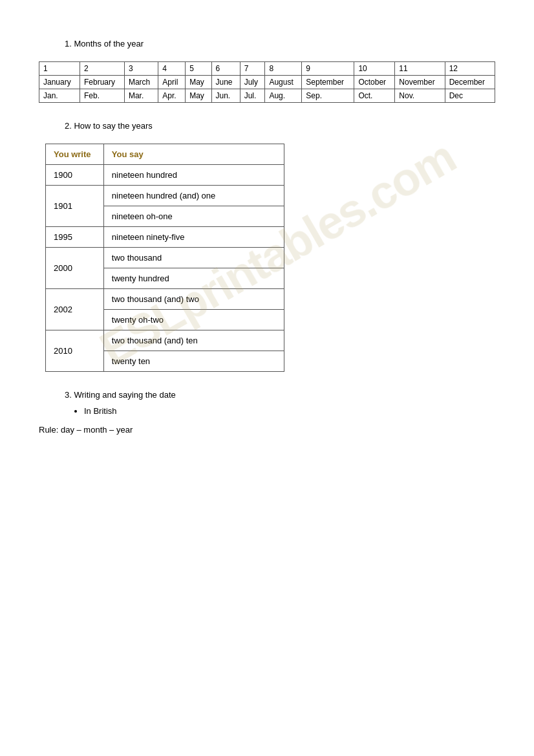 The image size is (534, 756). Describe the element at coordinates (469, 69) in the screenshot. I see `month-number-12: 12` at that location.